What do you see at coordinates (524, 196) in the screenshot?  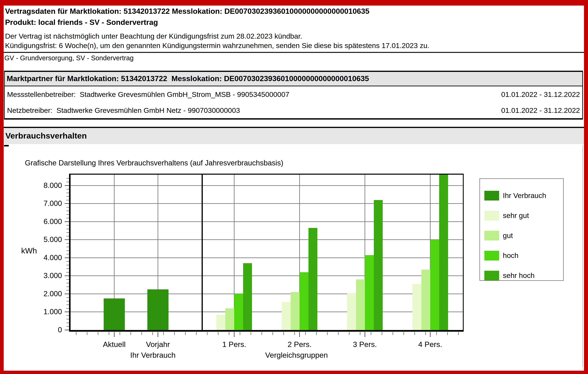 I see `legend-item-ihr-verbrauch: Ihr Verbrauch` at bounding box center [524, 196].